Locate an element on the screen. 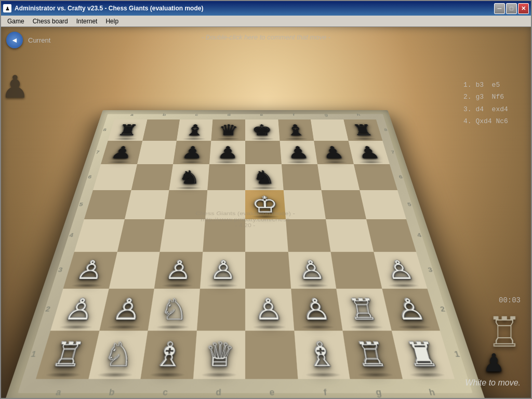 The image size is (532, 399). square-c5 is located at coordinates (186, 205).